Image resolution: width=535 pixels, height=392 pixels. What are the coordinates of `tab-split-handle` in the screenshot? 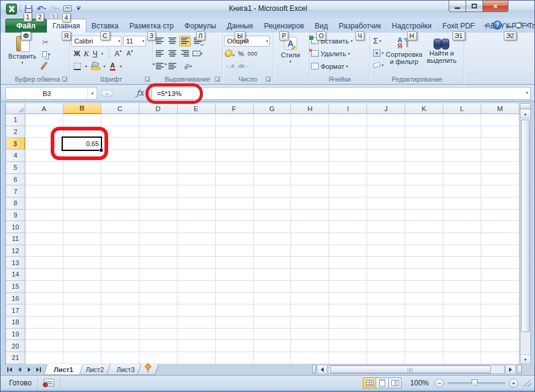 It's located at (314, 370).